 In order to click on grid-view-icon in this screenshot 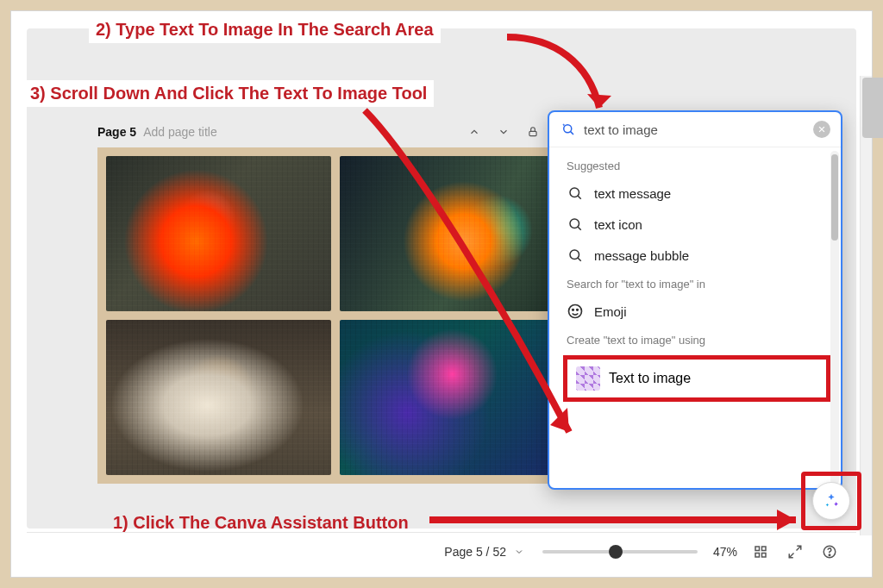, I will do `click(761, 552)`.